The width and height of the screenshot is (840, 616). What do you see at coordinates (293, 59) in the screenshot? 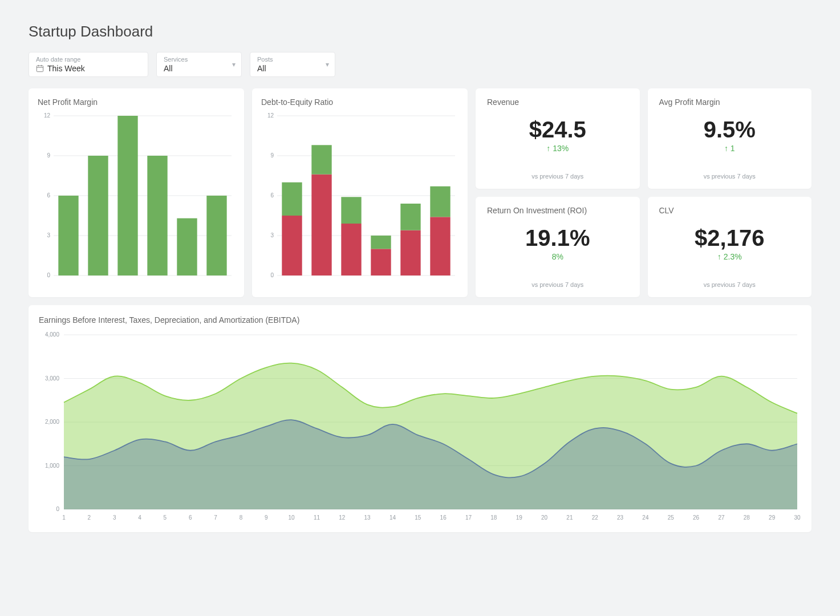
I see `filter-label: Posts` at bounding box center [293, 59].